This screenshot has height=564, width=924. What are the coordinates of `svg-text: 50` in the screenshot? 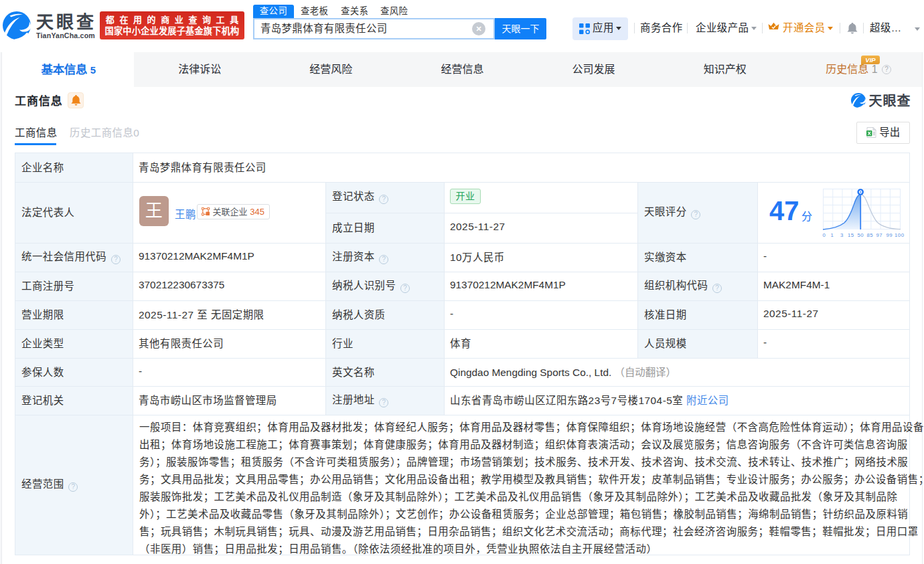 It's located at (860, 236).